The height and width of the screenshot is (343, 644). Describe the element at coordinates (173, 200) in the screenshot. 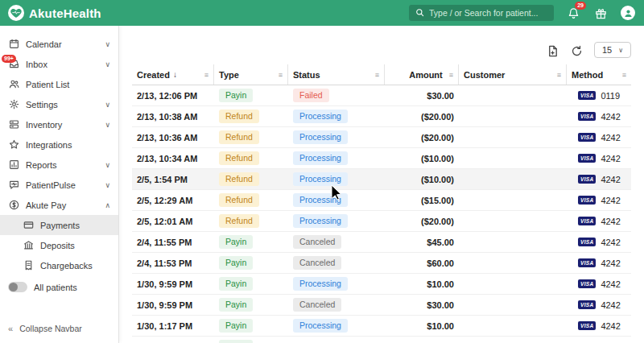

I see `created-cell: 2/5, 12:29 AM` at that location.